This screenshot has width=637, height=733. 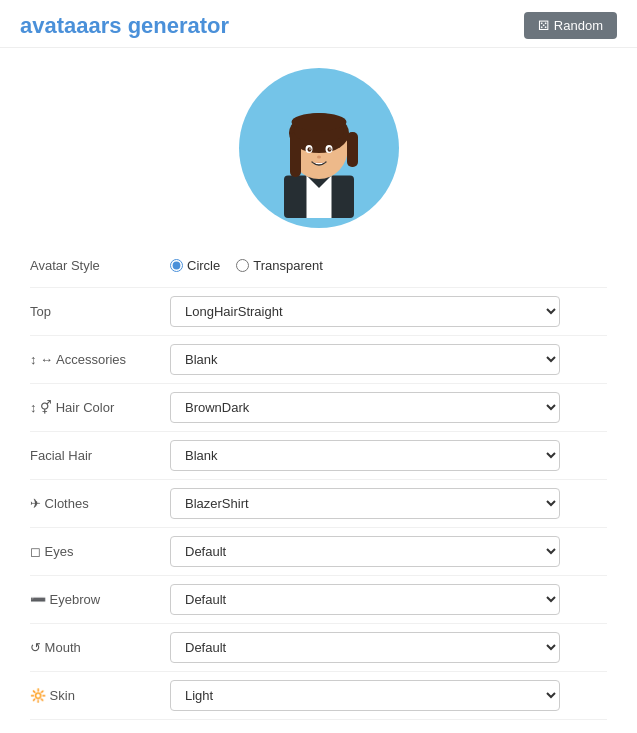 What do you see at coordinates (388, 456) in the screenshot?
I see `facial-hair-value: BlankBeardMediumBeardLightBeardMagesticM…` at bounding box center [388, 456].